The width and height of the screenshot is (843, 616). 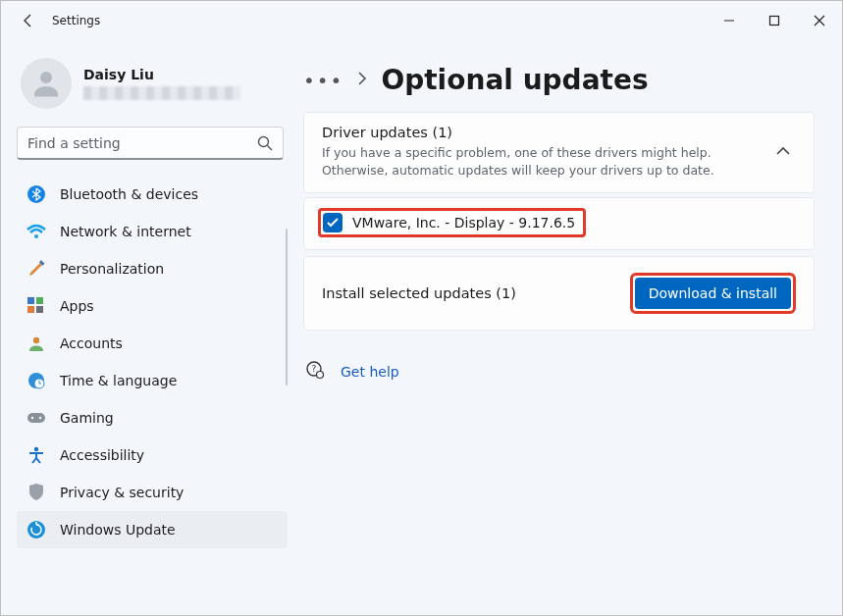 I want to click on page-title: Optional updates, so click(x=514, y=80).